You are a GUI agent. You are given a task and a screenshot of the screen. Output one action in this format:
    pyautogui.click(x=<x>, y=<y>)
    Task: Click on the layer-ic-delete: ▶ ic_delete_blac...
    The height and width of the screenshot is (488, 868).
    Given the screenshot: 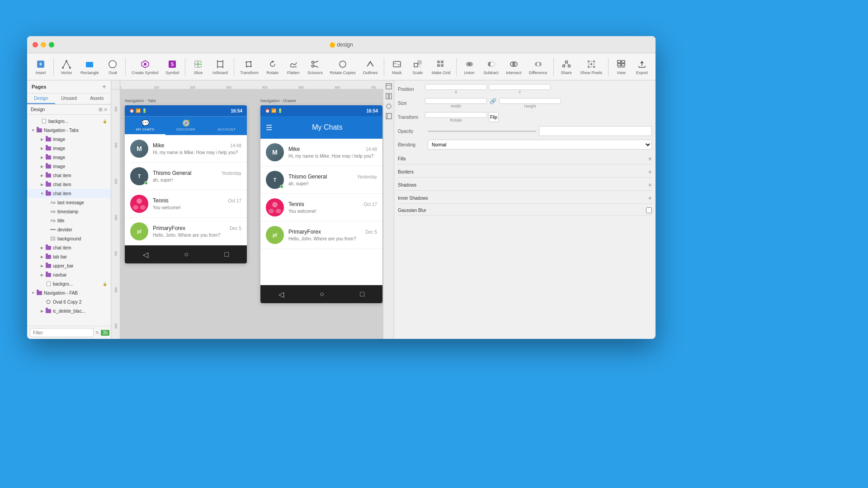 What is the action you would take?
    pyautogui.click(x=69, y=311)
    